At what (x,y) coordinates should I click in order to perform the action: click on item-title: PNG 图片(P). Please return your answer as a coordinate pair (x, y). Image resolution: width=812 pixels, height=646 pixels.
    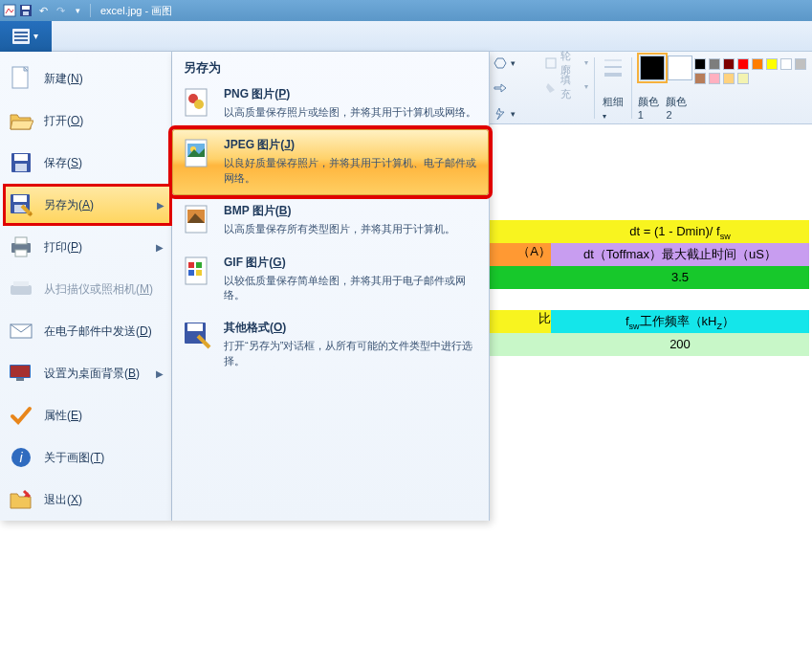
    Looking at the image, I should click on (350, 94).